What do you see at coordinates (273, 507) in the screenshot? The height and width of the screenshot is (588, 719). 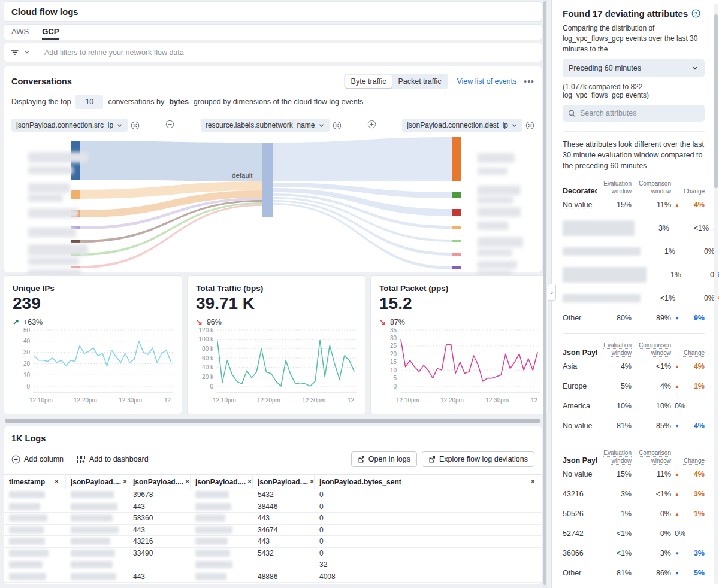 I see `log-table-row: 443 38446 0` at bounding box center [273, 507].